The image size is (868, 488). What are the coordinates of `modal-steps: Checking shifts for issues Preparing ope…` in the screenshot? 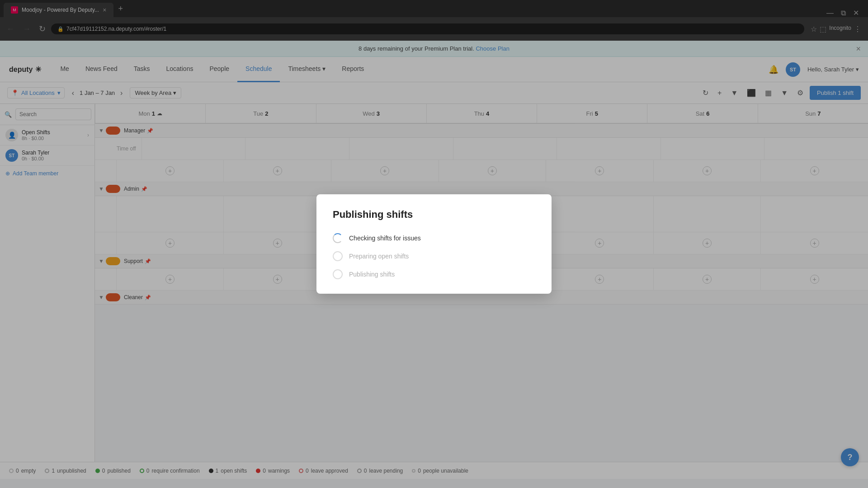 It's located at (434, 256).